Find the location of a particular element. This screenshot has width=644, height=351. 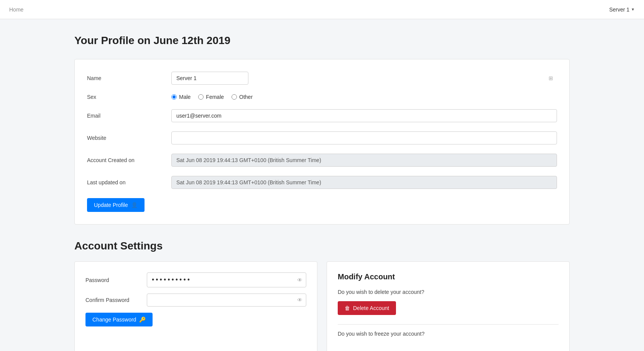

email-input is located at coordinates (364, 116).